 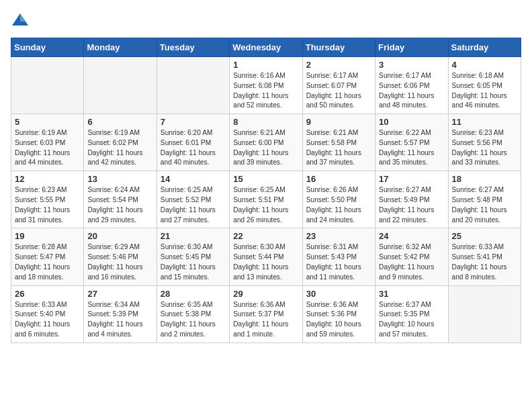 I want to click on day-number: 2, so click(x=339, y=64).